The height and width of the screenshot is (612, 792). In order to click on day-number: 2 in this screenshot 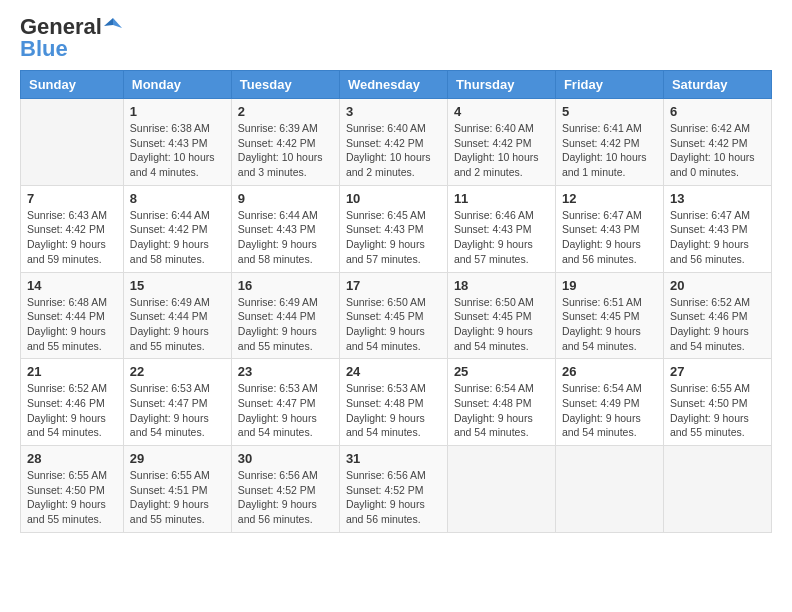, I will do `click(286, 112)`.